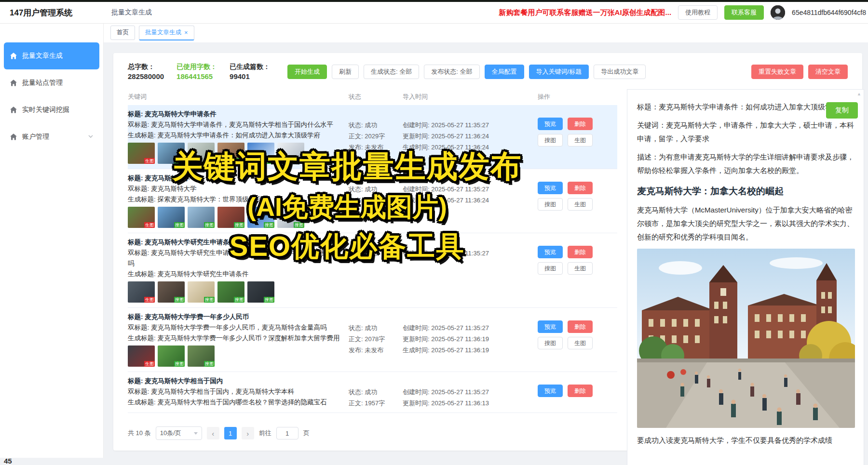  I want to click on chevron-down-icon, so click(91, 137).